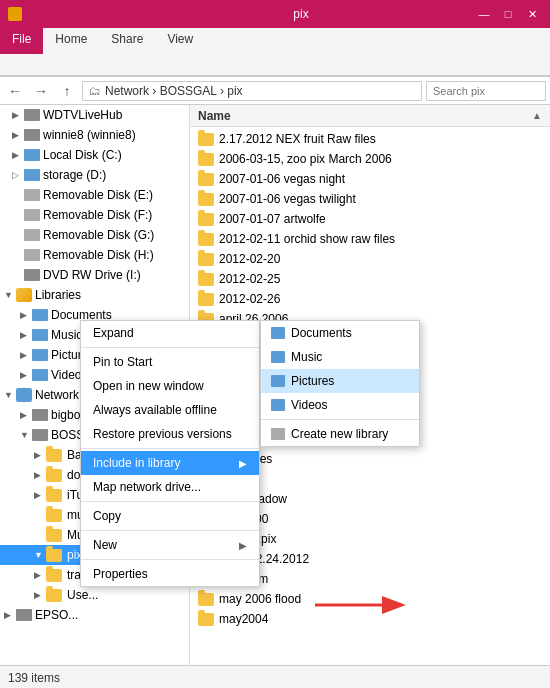 This screenshot has width=550, height=688. What do you see at coordinates (298, 139) in the screenshot?
I see `file-item-label: 2.17.2012 NEX fruit Raw files` at bounding box center [298, 139].